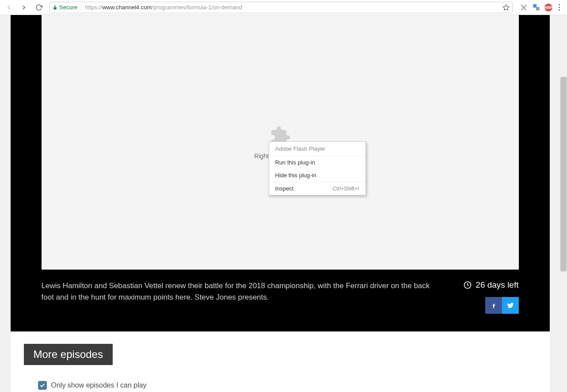 Image resolution: width=567 pixels, height=392 pixels. What do you see at coordinates (536, 8) in the screenshot?
I see `translate-icon` at bounding box center [536, 8].